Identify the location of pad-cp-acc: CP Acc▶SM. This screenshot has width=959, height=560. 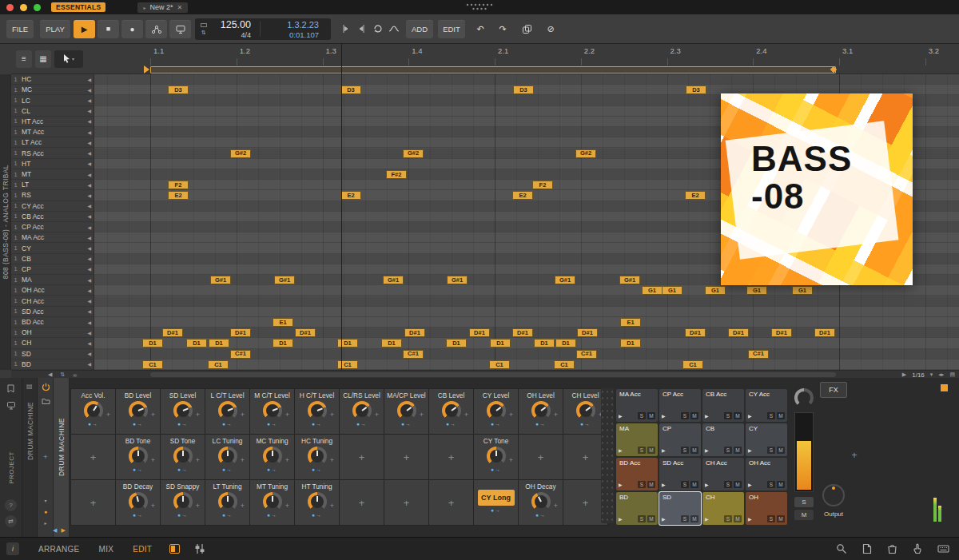
(680, 406).